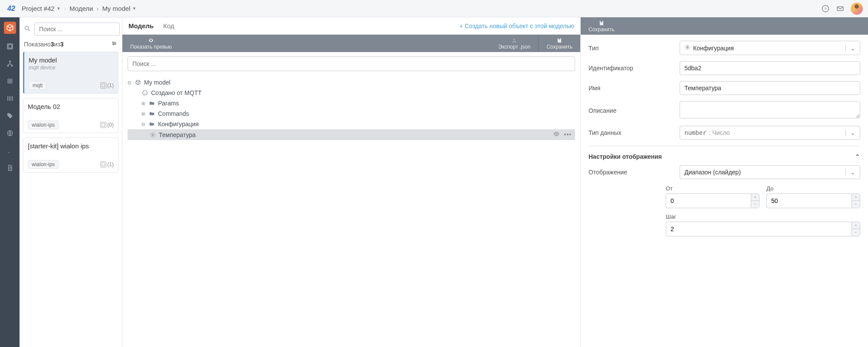  What do you see at coordinates (97, 9) in the screenshot?
I see `chevron-right-icon: ›` at bounding box center [97, 9].